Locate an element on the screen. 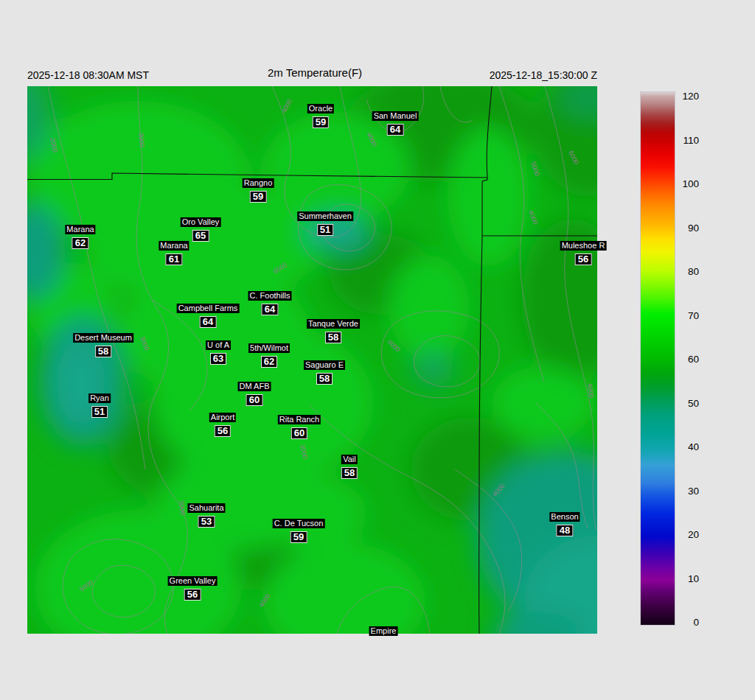 This screenshot has height=700, width=755. station-label: Desert Museum58 is located at coordinates (103, 343).